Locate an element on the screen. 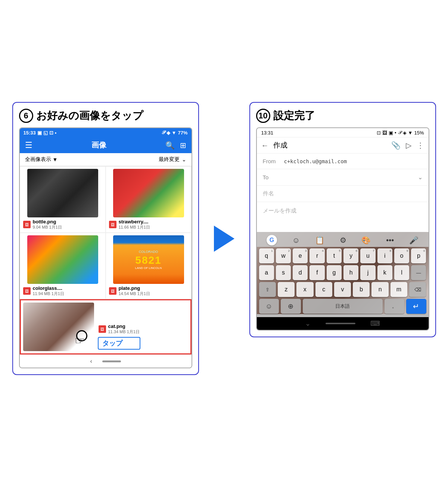 The height and width of the screenshot is (477, 448). key-shift: ⇧ is located at coordinates (267, 289).